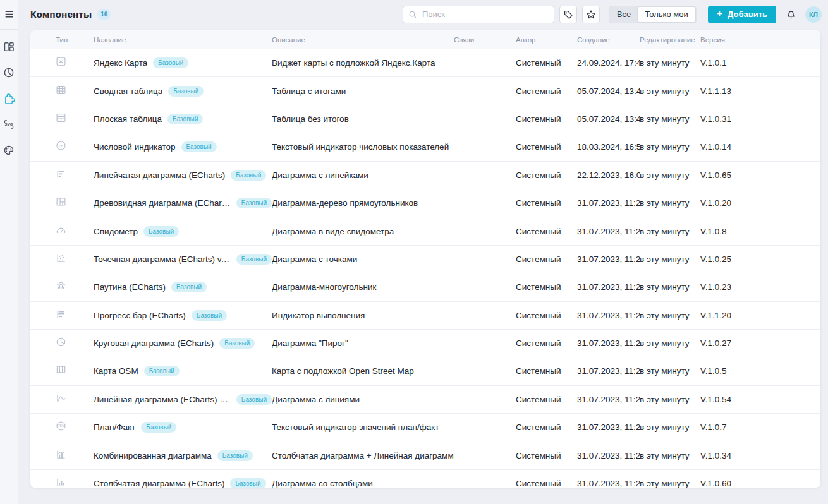 Image resolution: width=828 pixels, height=504 pixels. Describe the element at coordinates (183, 287) in the screenshot. I see `component-name-cell: Паутина (ECharts) Базовый` at that location.